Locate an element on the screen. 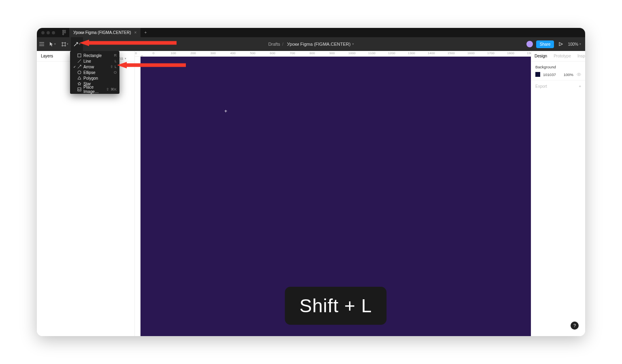 This screenshot has height=364, width=622. project-tab-title: Уроки Figma (FIGMA.CENTER) is located at coordinates (102, 32).